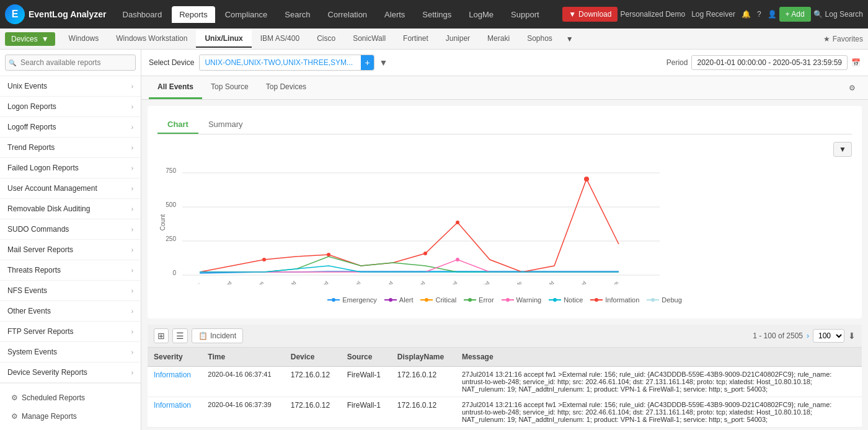  I want to click on log-search-label: Log Search, so click(844, 14).